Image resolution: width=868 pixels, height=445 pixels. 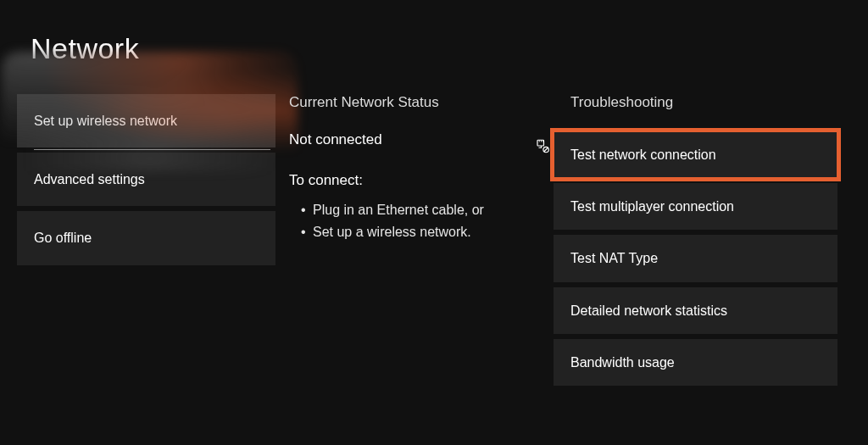 I want to click on connect-bullet: Plug in an Ethernet cable, or, so click(x=425, y=210).